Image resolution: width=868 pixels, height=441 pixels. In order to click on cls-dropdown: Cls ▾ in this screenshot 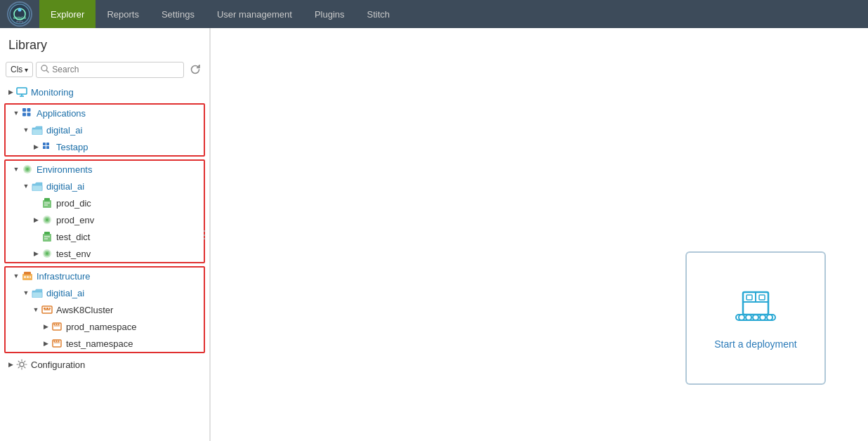, I will do `click(20, 70)`.